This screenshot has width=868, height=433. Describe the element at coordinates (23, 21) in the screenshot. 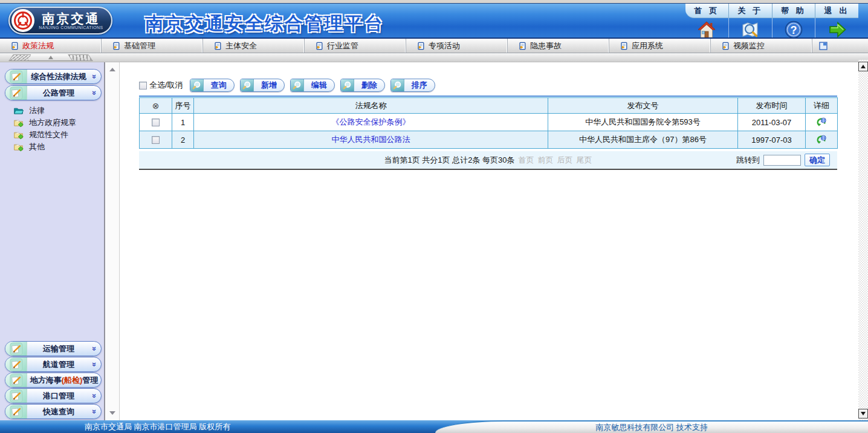

I see `logo-circle` at that location.